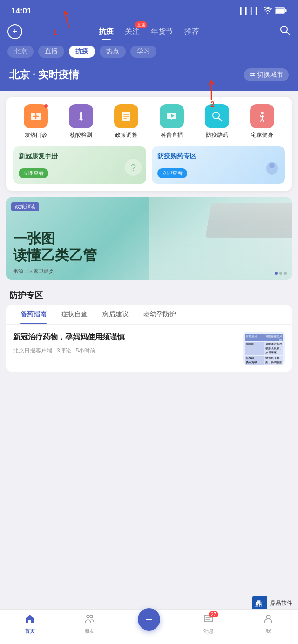  I want to click on sub-nav: 北京 直播 抗疫 热点 学习, so click(149, 53).